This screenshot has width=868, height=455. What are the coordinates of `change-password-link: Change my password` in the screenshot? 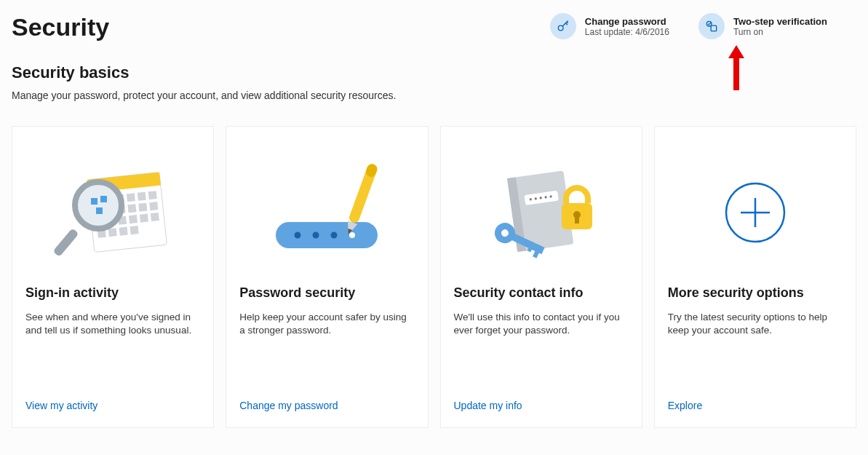 It's located at (288, 405).